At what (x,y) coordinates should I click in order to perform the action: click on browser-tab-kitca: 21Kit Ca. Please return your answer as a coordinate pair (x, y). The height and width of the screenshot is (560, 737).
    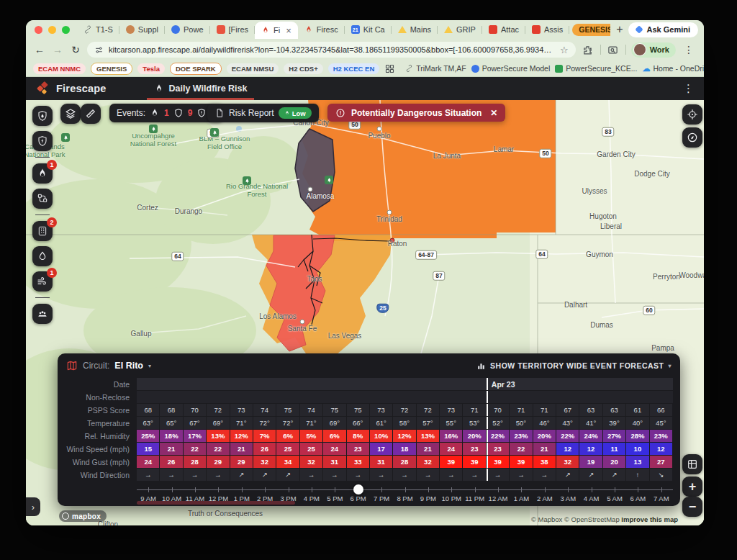
    Looking at the image, I should click on (368, 30).